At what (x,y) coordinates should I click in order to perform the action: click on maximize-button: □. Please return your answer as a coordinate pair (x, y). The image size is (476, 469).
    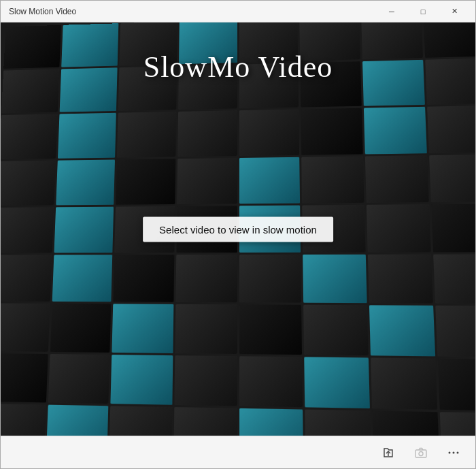
    Looking at the image, I should click on (423, 12).